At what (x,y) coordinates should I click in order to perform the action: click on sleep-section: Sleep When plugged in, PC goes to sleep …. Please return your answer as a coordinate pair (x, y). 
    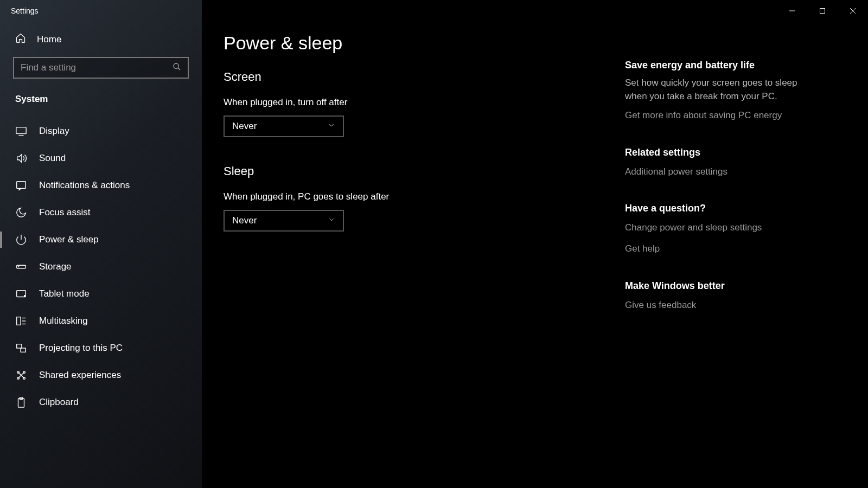
    Looking at the image, I should click on (413, 198).